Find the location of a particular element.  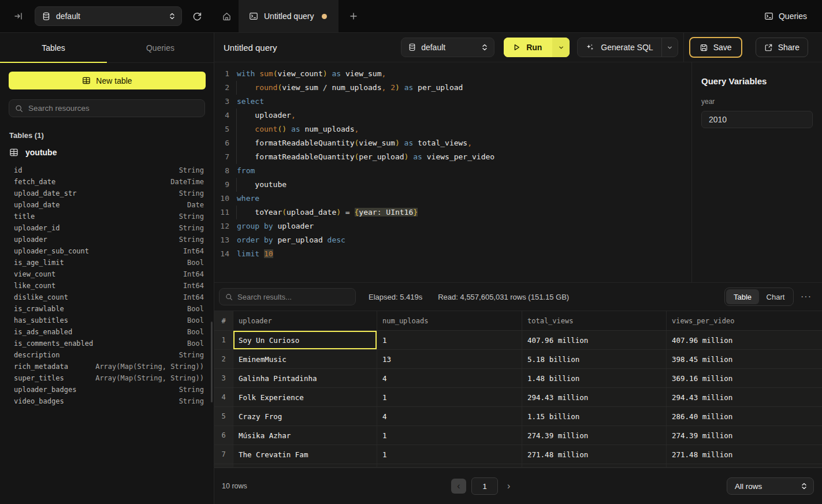

schema-column-row: is_comments_enabled Bool is located at coordinates (107, 344).